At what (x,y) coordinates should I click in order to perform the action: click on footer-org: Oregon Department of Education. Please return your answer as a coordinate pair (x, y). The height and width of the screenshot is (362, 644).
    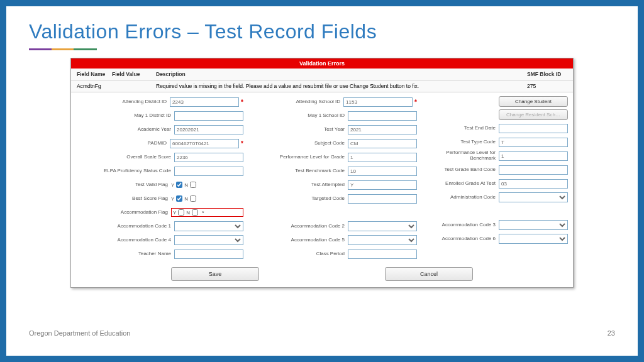
    Looking at the image, I should click on (79, 333).